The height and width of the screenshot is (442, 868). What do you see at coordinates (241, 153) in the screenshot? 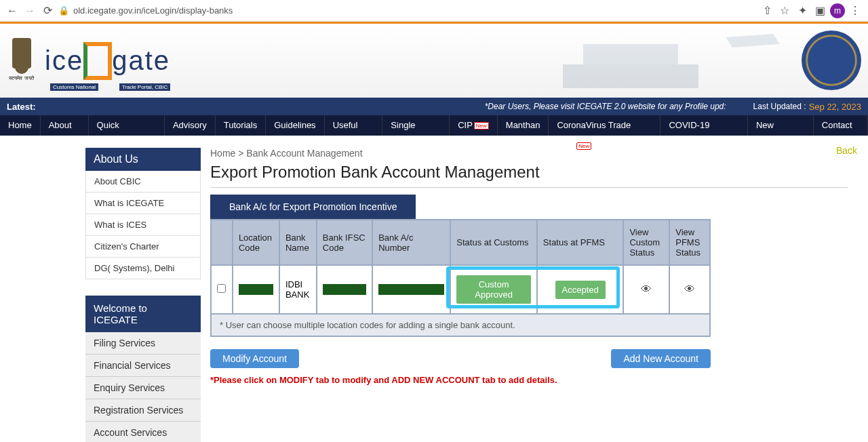
I see `breadcrumb-sep: >` at bounding box center [241, 153].